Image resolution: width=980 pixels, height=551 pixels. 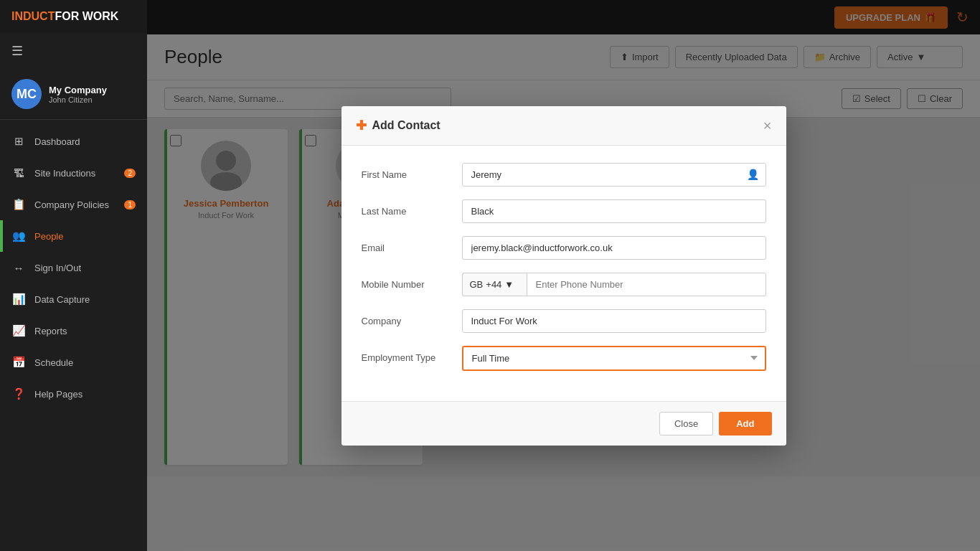 What do you see at coordinates (614, 211) in the screenshot?
I see `last-name-input` at bounding box center [614, 211].